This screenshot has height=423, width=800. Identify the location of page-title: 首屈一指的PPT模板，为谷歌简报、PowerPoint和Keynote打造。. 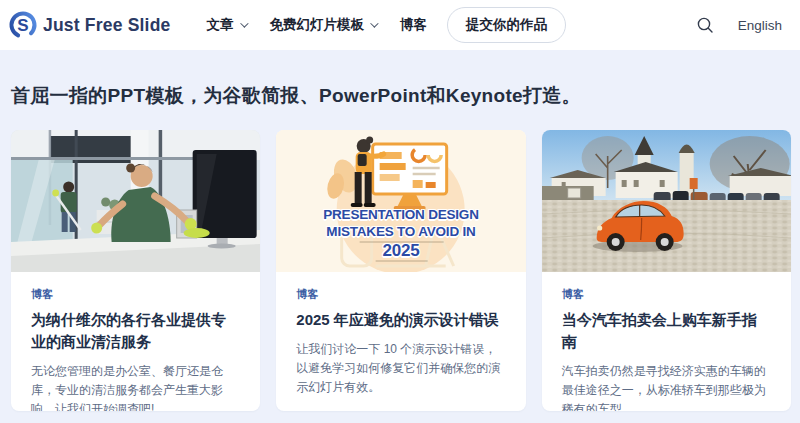
(400, 96).